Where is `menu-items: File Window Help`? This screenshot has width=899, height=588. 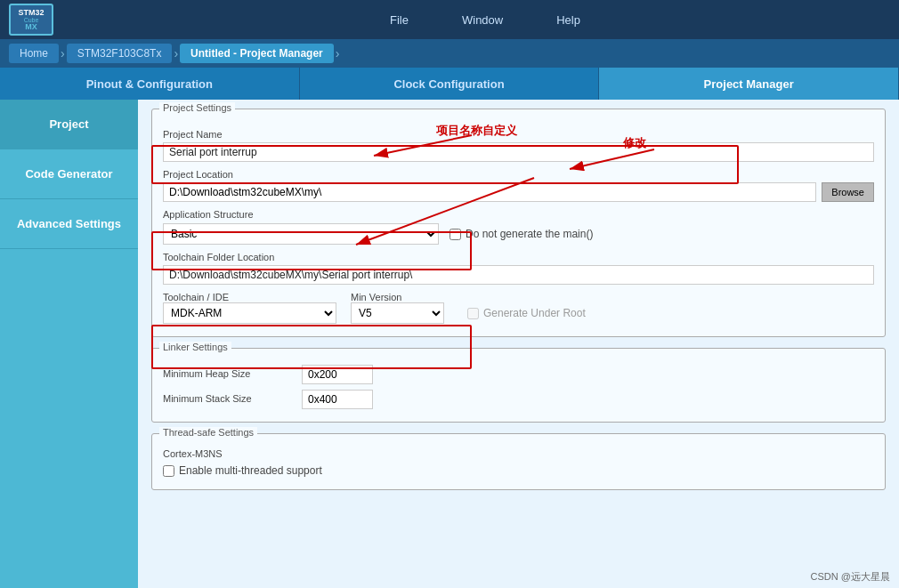 menu-items: File Window Help is located at coordinates (485, 20).